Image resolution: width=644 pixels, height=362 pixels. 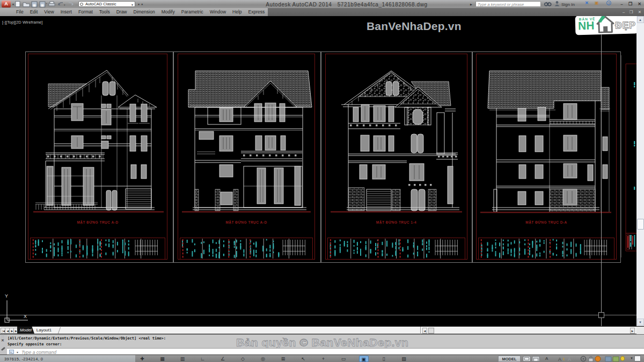 What do you see at coordinates (6, 296) in the screenshot?
I see `ucs-y-label: Y` at bounding box center [6, 296].